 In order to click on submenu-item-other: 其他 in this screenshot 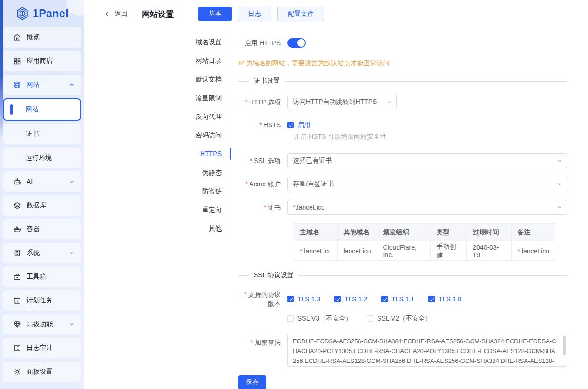, I will do `click(167, 228)`.